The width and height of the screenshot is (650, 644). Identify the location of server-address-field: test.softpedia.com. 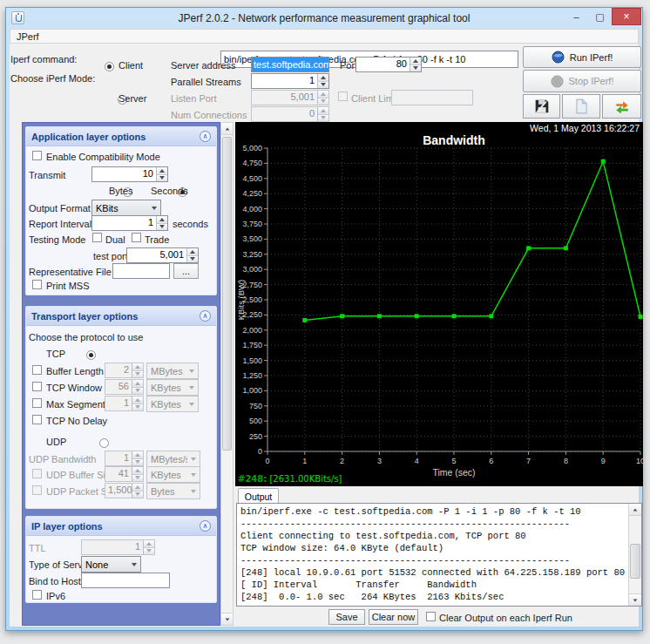
(290, 64).